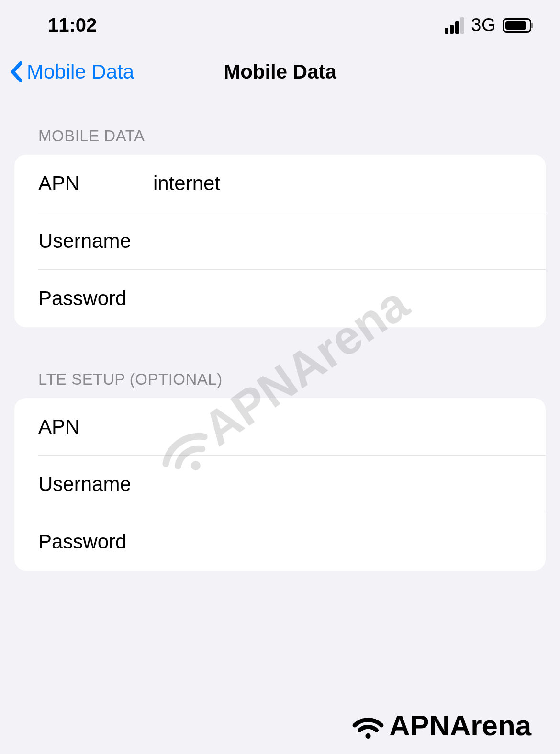  What do you see at coordinates (72, 72) in the screenshot?
I see `back-button: Mobile Data` at bounding box center [72, 72].